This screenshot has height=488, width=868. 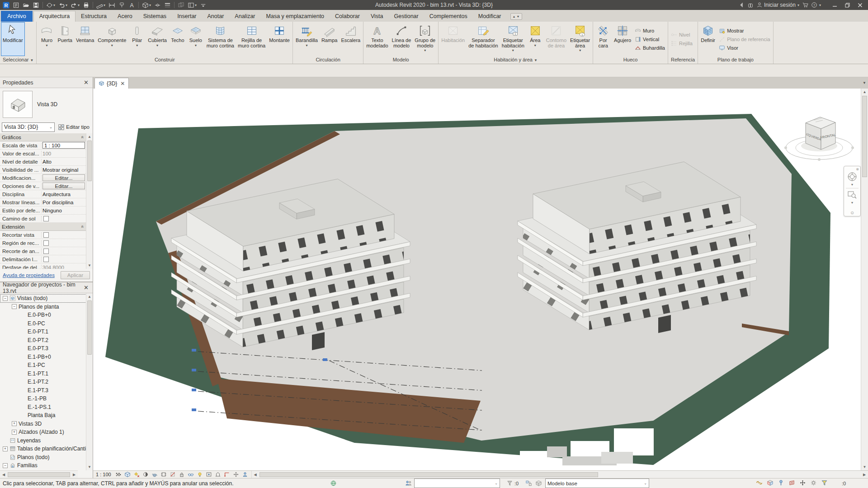 What do you see at coordinates (401, 60) in the screenshot?
I see `panel-label-modelo: Modelo` at bounding box center [401, 60].